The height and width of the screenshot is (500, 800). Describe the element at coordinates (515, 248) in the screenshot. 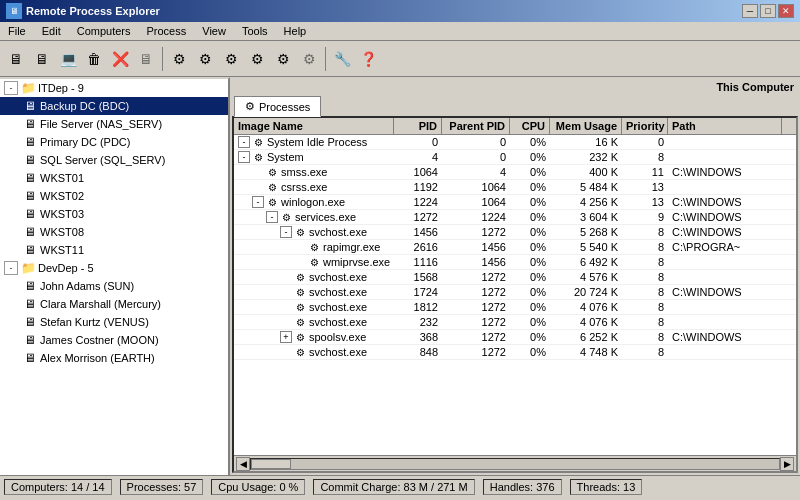

I see `table-row: ⚙rapimgr.exe261614560%5 540 K8C:\PROGRA~` at that location.